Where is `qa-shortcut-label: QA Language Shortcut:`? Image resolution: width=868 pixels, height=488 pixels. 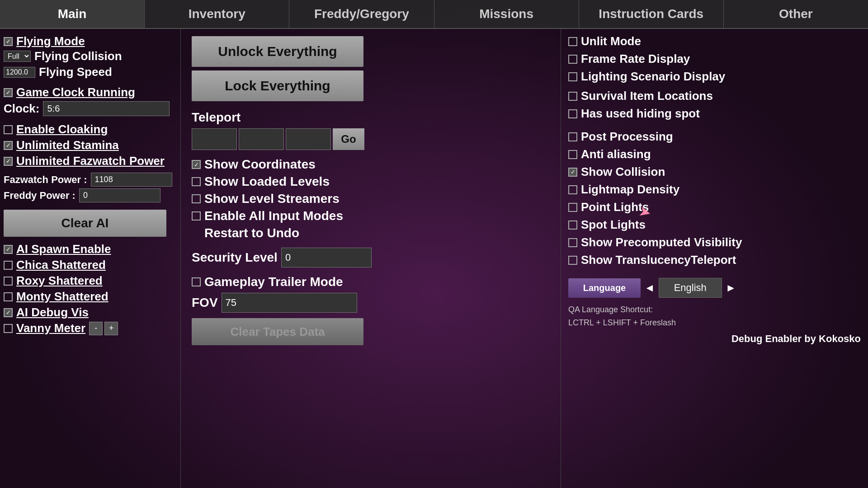 qa-shortcut-label: QA Language Shortcut: is located at coordinates (610, 310).